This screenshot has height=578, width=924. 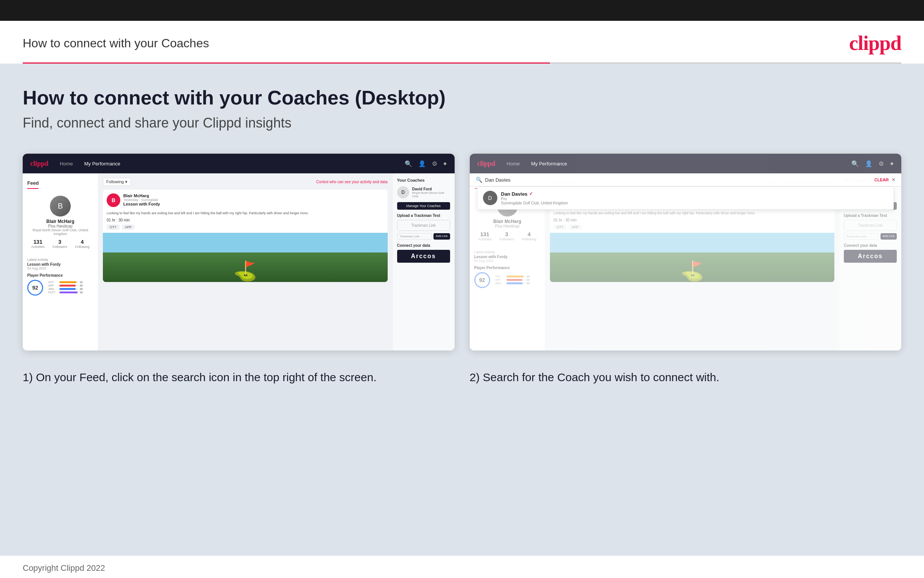 What do you see at coordinates (686, 180) in the screenshot?
I see `search-bar-2: 🔍 Dan Davies CLEAR ×` at bounding box center [686, 180].